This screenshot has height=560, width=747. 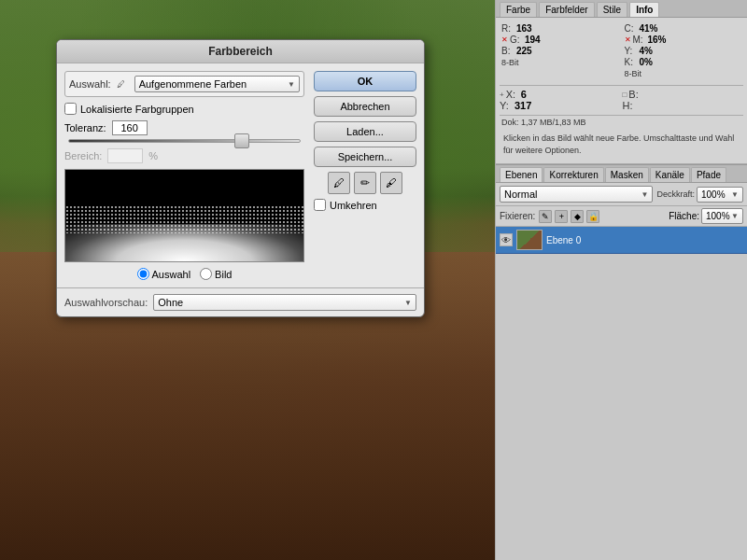 What do you see at coordinates (365, 132) in the screenshot?
I see `laden-button: Laden...` at bounding box center [365, 132].